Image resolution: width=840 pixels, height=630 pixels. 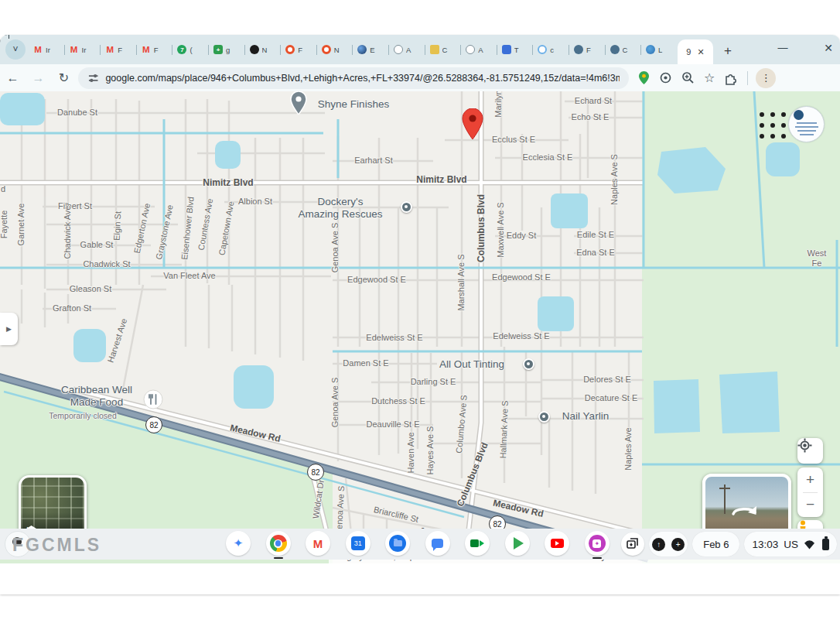 I want to click on street-label: Marshall Ave S, so click(x=461, y=282).